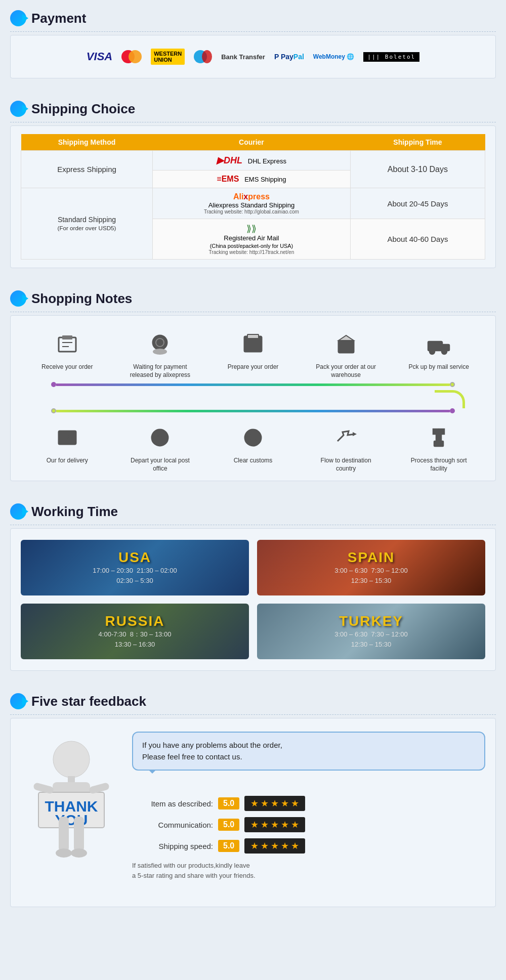 The image size is (506, 980). What do you see at coordinates (168, 57) in the screenshot?
I see `western-union-logo: WESTERNUNION` at bounding box center [168, 57].